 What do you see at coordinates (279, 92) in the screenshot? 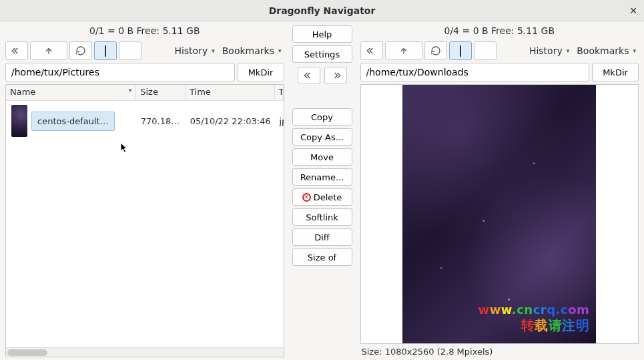
I see `col-type: T` at bounding box center [279, 92].